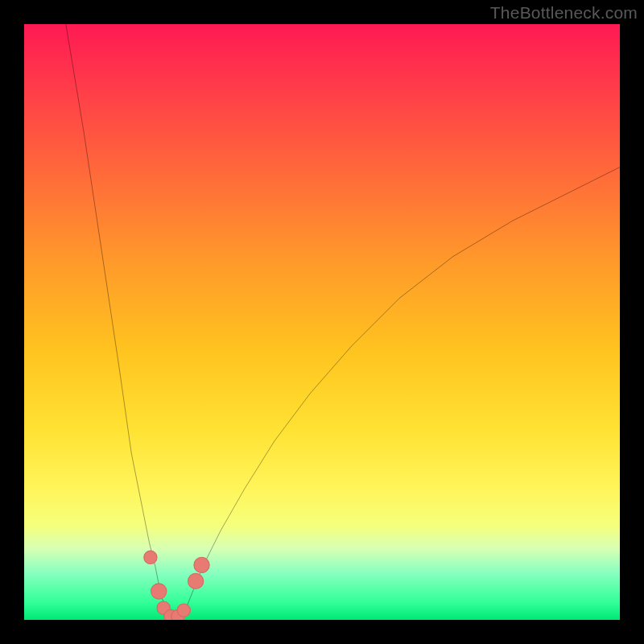  What do you see at coordinates (564, 13) in the screenshot?
I see `watermark-text: TheBottleneck.com` at bounding box center [564, 13].